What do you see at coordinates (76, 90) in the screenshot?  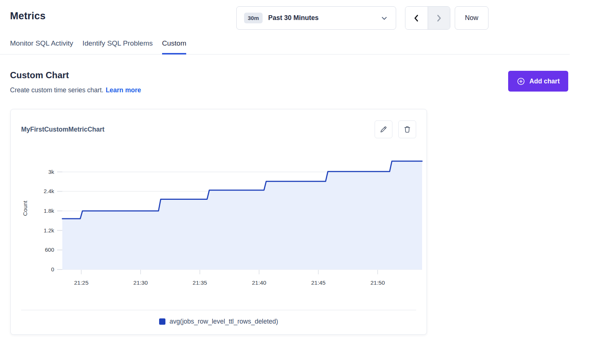 I see `section-subtitle-row: Create custom time series chart.Learn mo…` at bounding box center [76, 90].